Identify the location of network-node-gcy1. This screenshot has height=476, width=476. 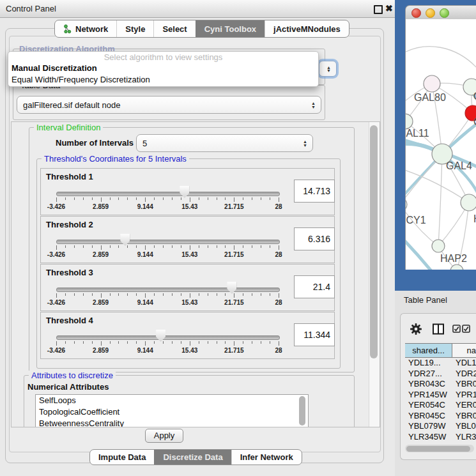
(406, 204).